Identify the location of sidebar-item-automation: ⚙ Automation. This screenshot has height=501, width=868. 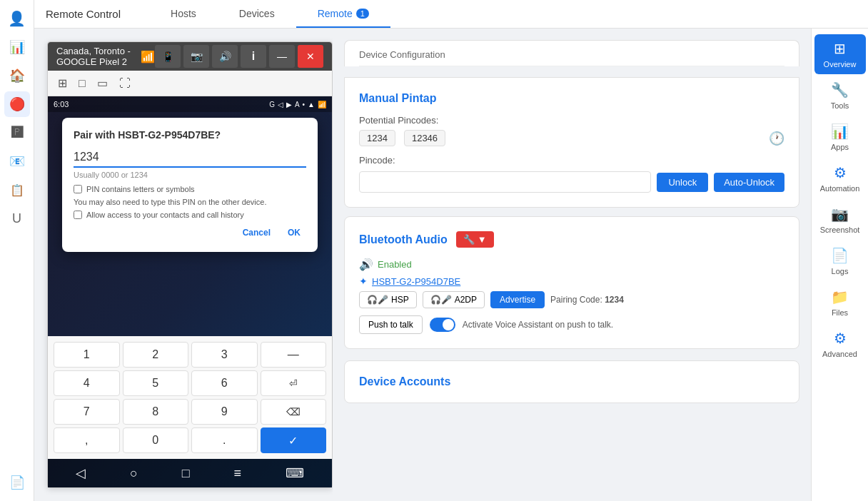
(840, 178).